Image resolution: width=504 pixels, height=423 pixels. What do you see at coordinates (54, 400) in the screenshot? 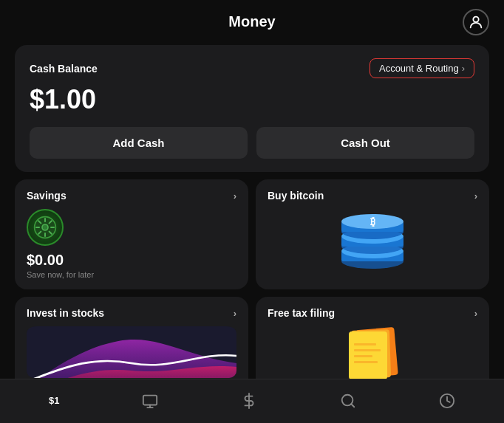
I see `nav-item-balance: $1` at bounding box center [54, 400].